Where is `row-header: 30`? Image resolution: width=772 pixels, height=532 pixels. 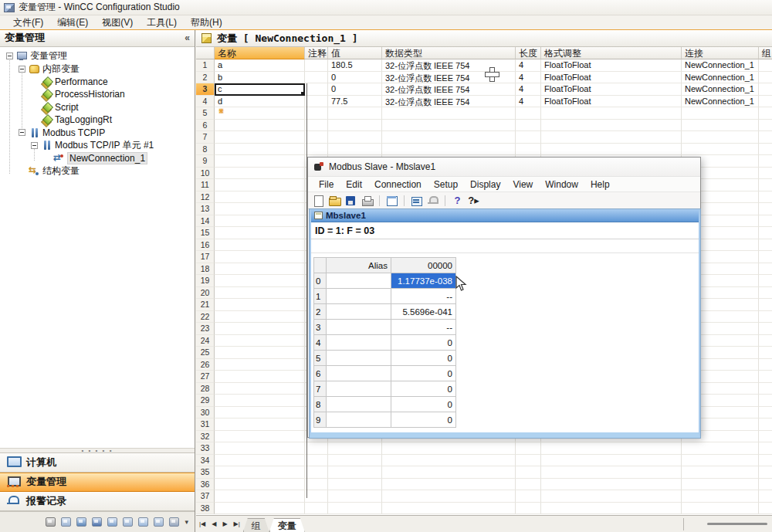 row-header: 30 is located at coordinates (205, 413).